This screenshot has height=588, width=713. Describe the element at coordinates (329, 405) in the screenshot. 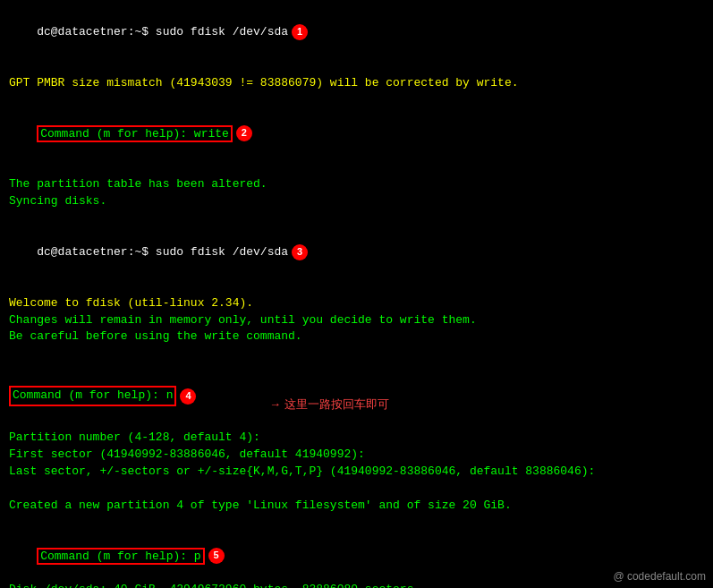

I see `arrow-right: → 这里一路按回车即可` at that location.